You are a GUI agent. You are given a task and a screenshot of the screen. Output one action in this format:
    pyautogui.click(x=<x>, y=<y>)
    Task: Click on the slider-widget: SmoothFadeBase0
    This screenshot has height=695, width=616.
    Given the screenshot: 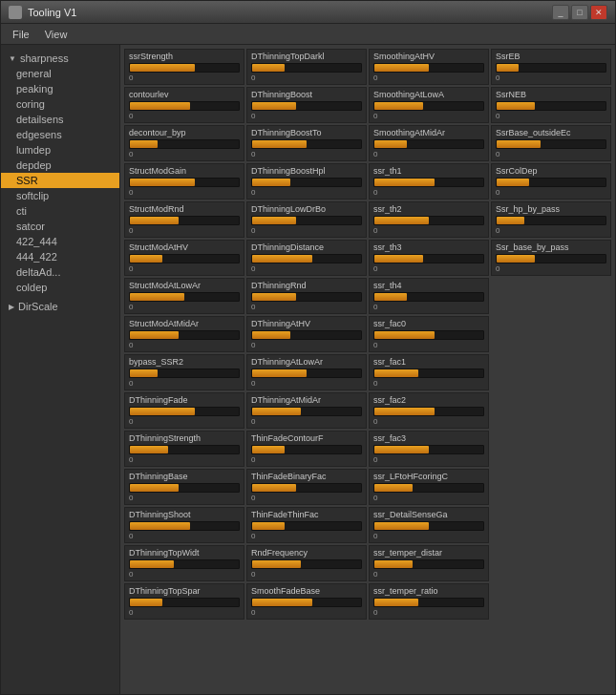 What is the action you would take?
    pyautogui.click(x=307, y=601)
    